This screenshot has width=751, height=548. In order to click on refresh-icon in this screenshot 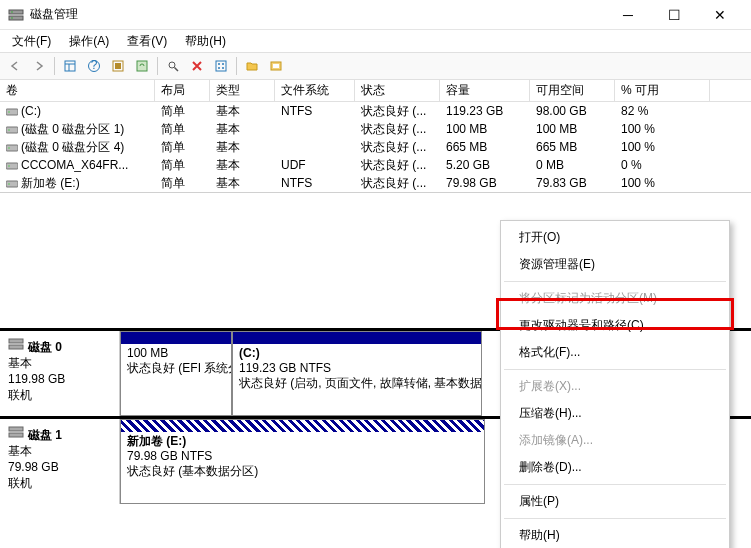, I will do `click(142, 66)`.